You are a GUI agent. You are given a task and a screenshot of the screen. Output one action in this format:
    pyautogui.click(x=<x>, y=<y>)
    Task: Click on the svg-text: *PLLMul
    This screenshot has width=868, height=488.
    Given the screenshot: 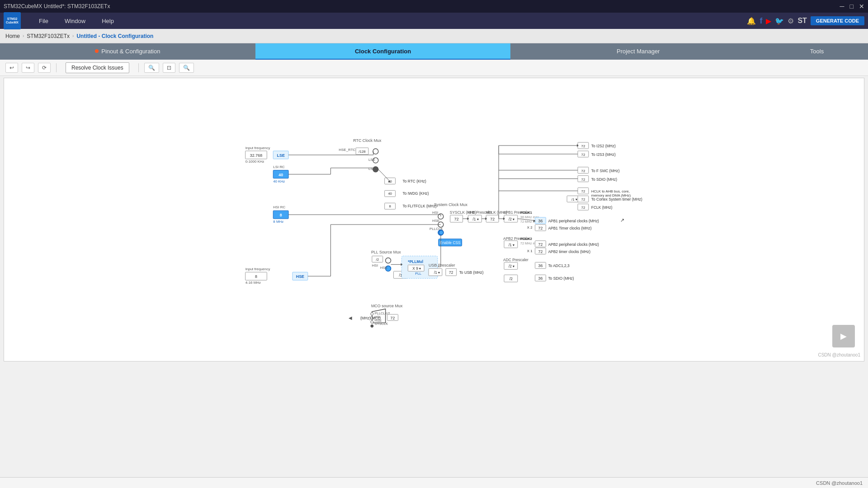 What is the action you would take?
    pyautogui.click(x=415, y=262)
    